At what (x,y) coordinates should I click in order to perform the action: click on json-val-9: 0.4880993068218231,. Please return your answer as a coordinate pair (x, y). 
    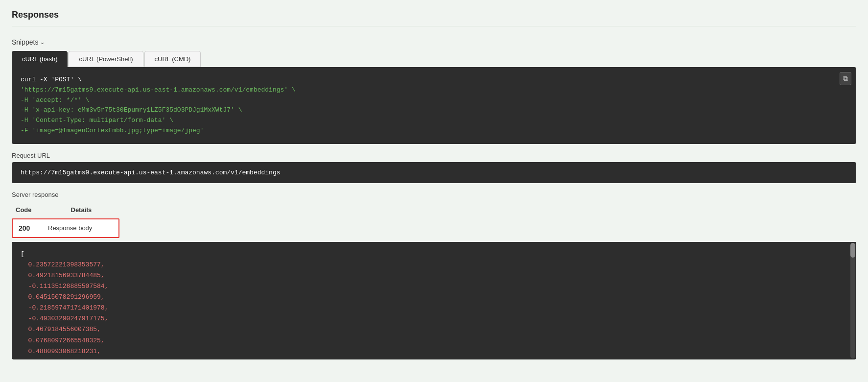
    Looking at the image, I should click on (61, 352).